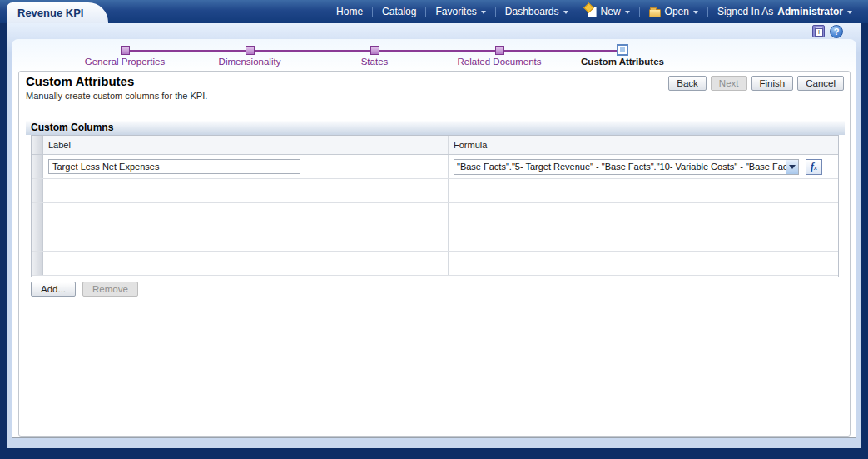  Describe the element at coordinates (827, 32) in the screenshot. I see `quick-toolbar: ?` at that location.